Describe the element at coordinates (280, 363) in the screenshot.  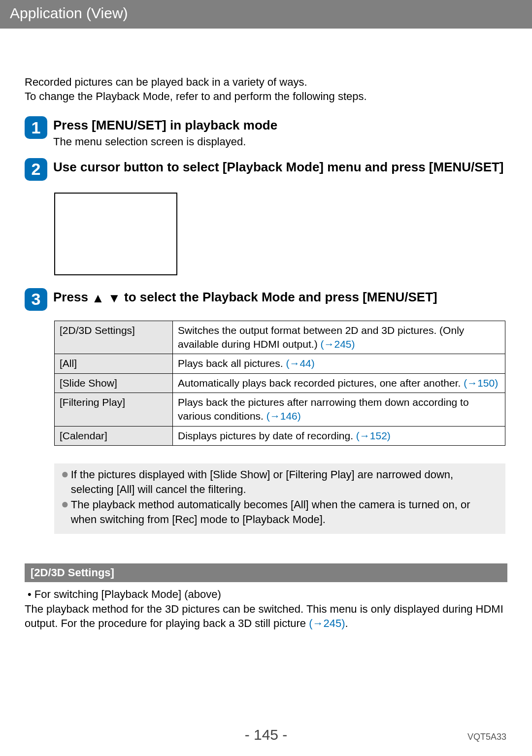
I see `table-row: [All] Plays back all pictures. (→44)` at that location.